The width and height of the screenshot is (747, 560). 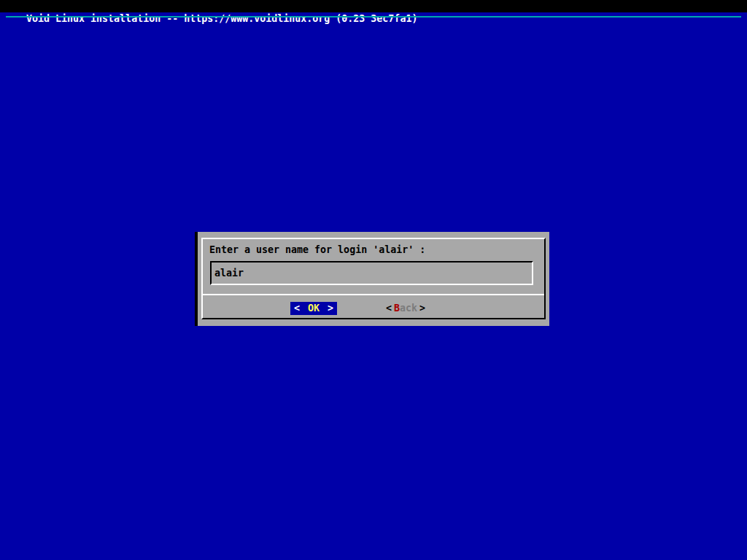 I want to click on back-right-arrow: >, so click(x=422, y=308).